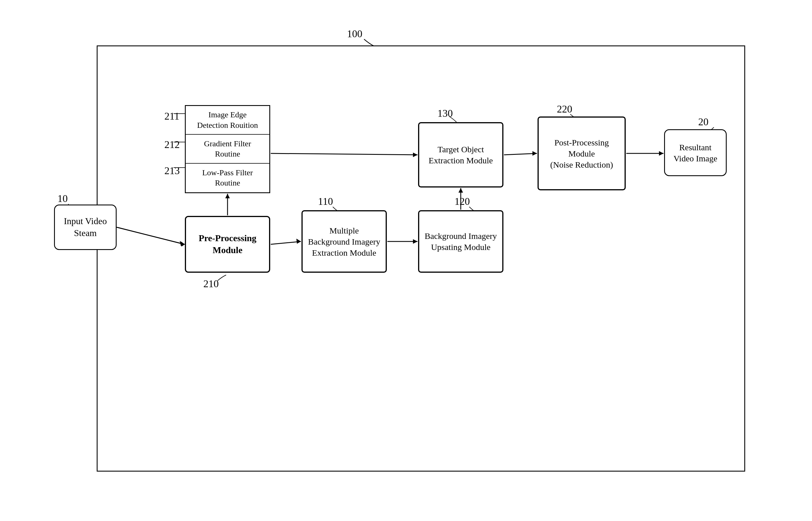 This screenshot has height=521, width=812. Describe the element at coordinates (582, 154) in the screenshot. I see `postprocess-label: Post-ProcessingModule(Noise Reduction)` at that location.